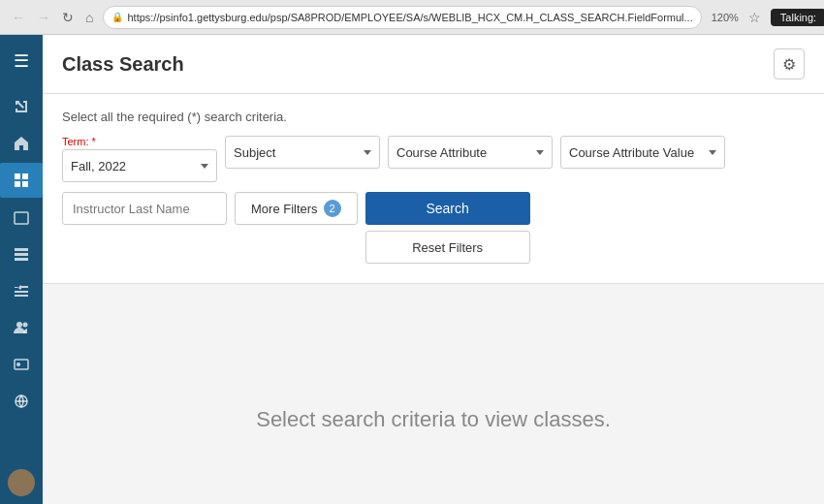 This screenshot has height=504, width=824. I want to click on reset-filters-button: Reset Filters, so click(448, 247).